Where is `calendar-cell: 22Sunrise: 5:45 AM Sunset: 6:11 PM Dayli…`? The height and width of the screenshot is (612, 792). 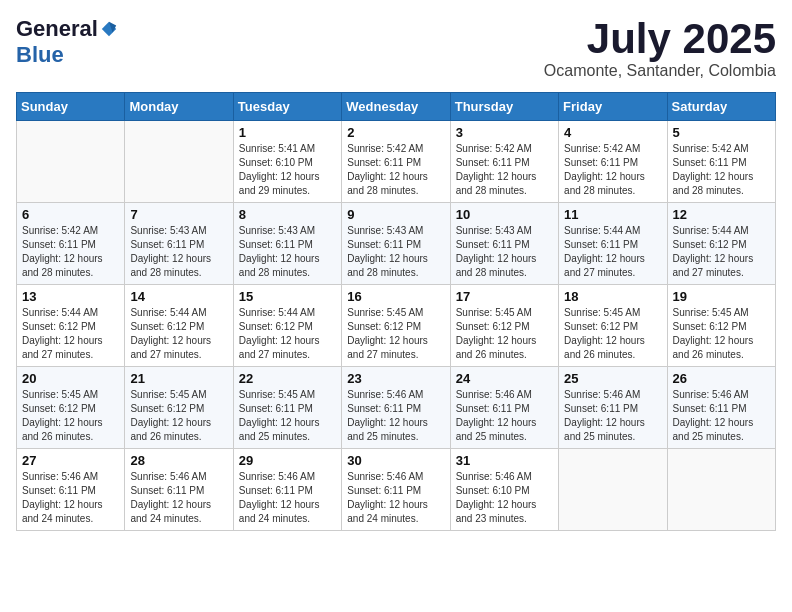
calendar-cell: 22Sunrise: 5:45 AM Sunset: 6:11 PM Dayli… is located at coordinates (287, 408).